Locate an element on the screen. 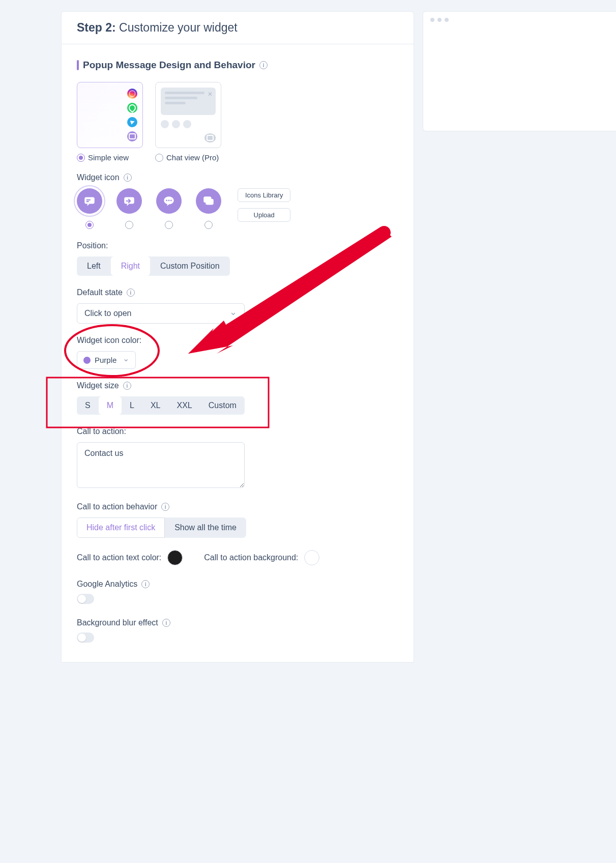  ga-toggle is located at coordinates (85, 599).